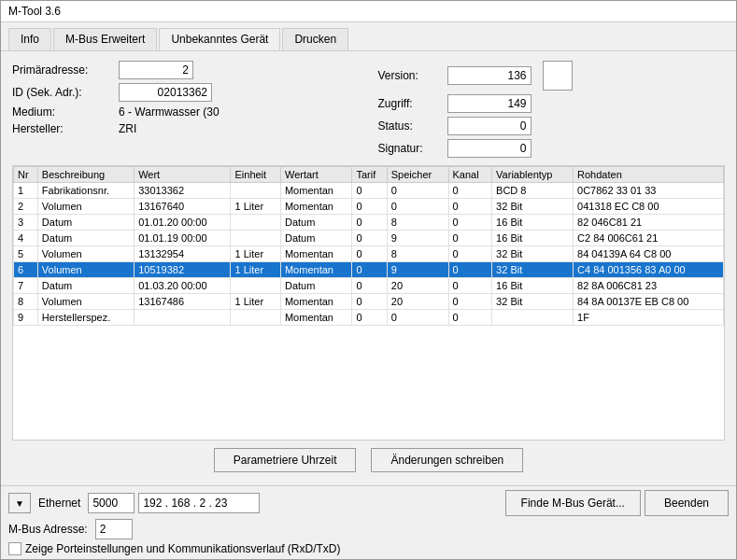 This screenshot has width=737, height=560. I want to click on id-input, so click(165, 92).